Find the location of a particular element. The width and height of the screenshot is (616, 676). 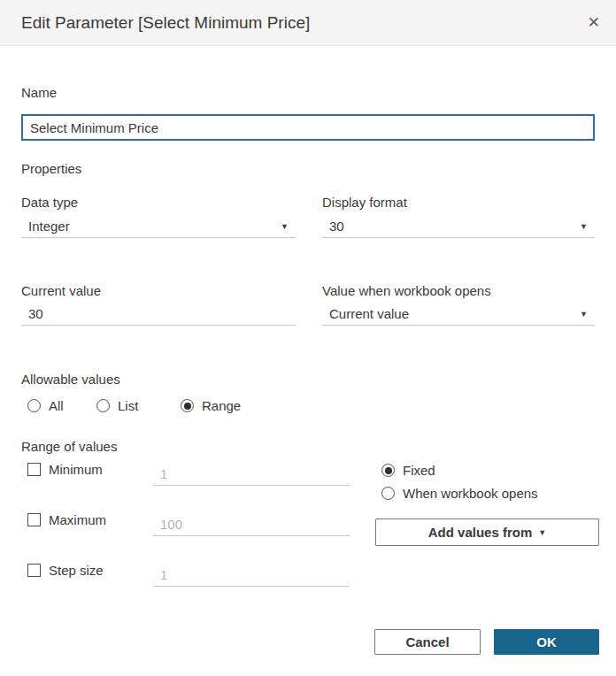

radio-label: All is located at coordinates (57, 405).